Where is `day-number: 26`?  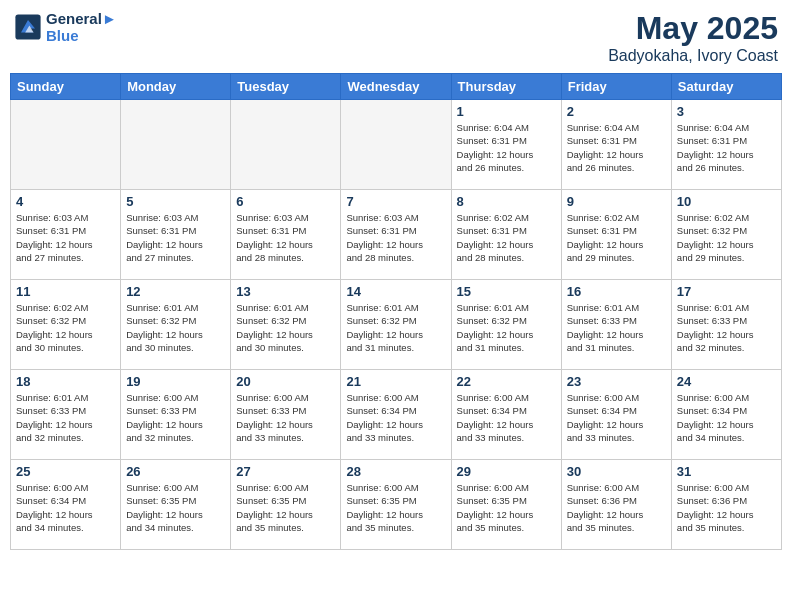
day-number: 26 is located at coordinates (176, 472).